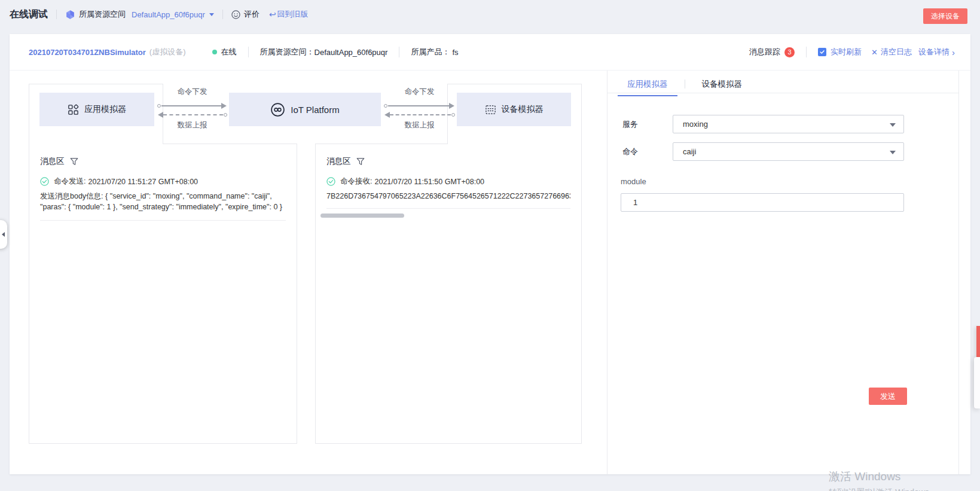 Image resolution: width=980 pixels, height=491 pixels. Describe the element at coordinates (431, 52) in the screenshot. I see `product-label: 所属产品：` at that location.